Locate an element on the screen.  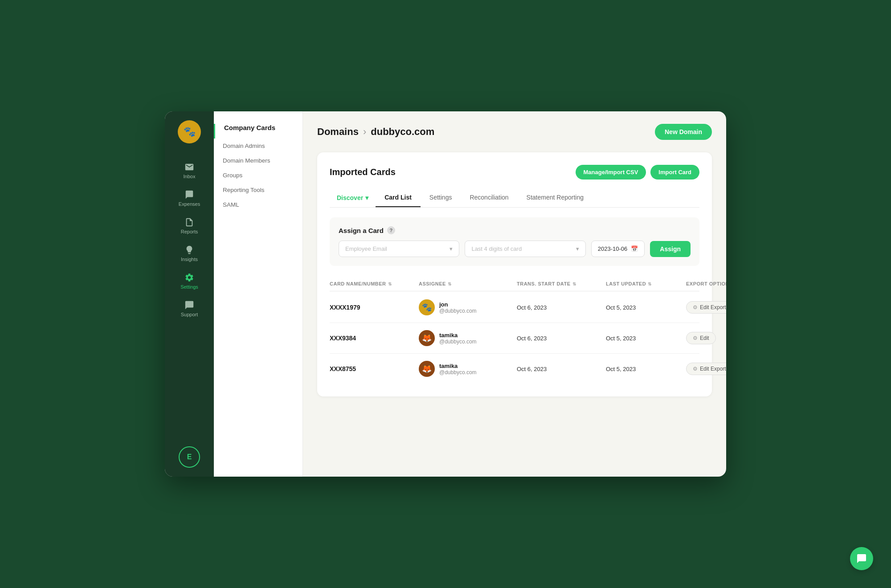
page-header: Domains › dubbyco.com New Domain is located at coordinates (515, 132).